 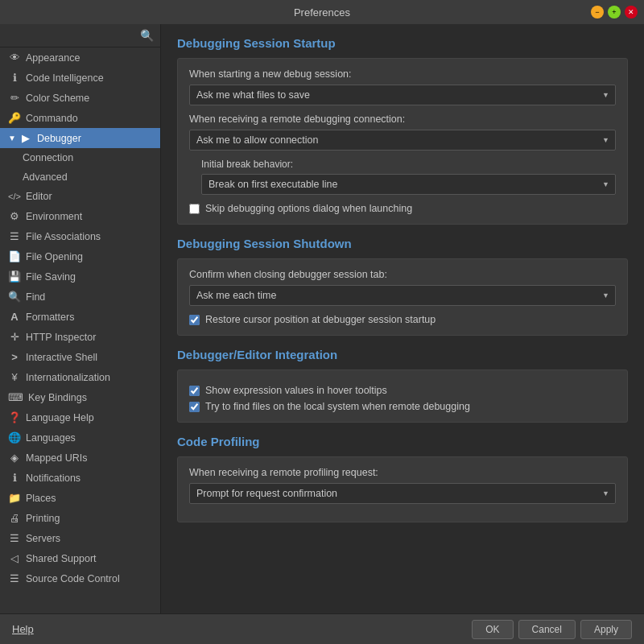 I want to click on sidebar-item-file-associations: ☰ File Associations, so click(x=80, y=237).